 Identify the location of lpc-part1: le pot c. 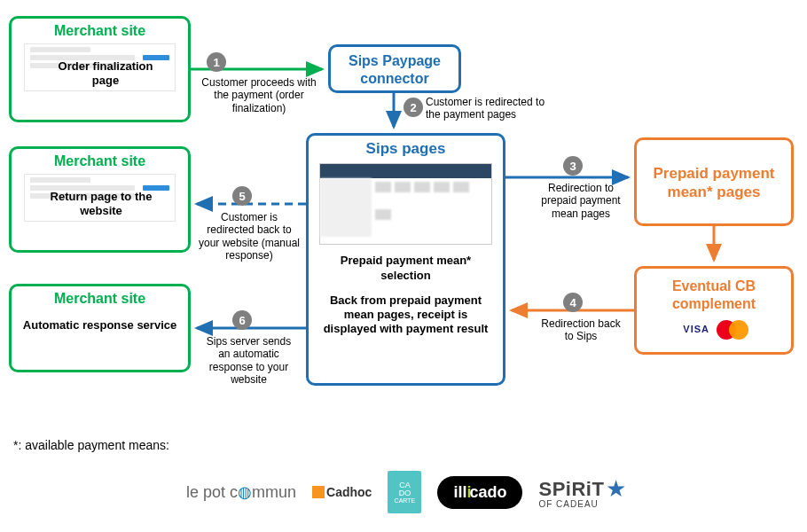
(212, 493).